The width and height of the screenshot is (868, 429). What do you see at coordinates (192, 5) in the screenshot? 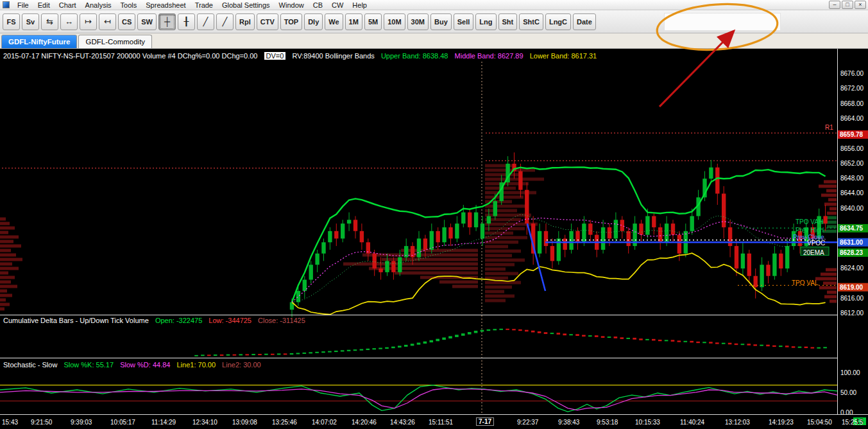
I see `menu-bar-items: FileEditChartAnalysisToolsSpreadsheetTra…` at bounding box center [192, 5].